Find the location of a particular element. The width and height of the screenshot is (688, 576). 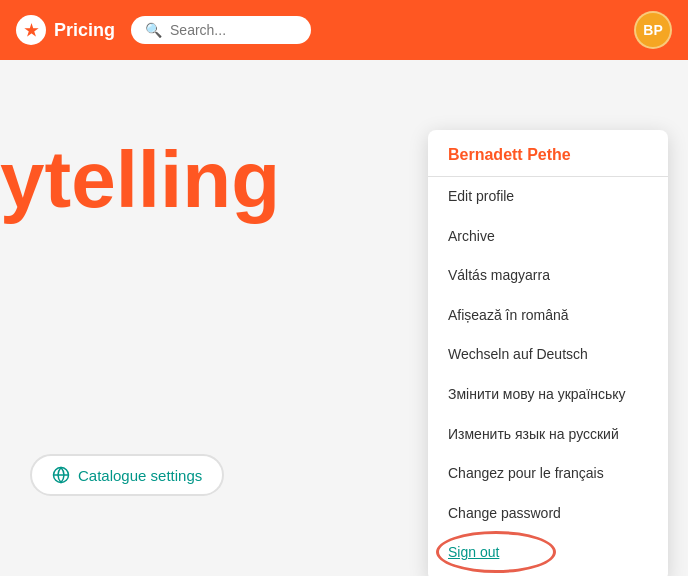

dropdown-item-change-password: Change password is located at coordinates (548, 514).